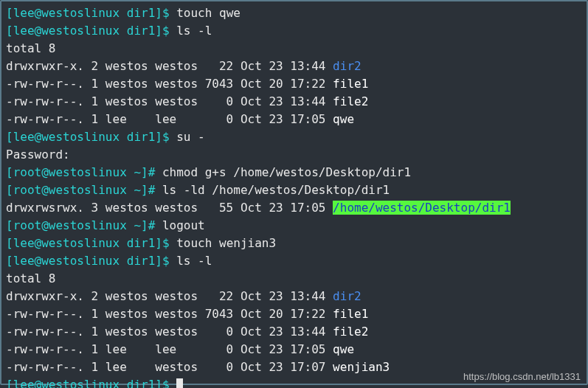 The image size is (588, 388). What do you see at coordinates (294, 173) in the screenshot?
I see `terminal-line: [root@westoslinux ~]# chmod g+s /home/we…` at bounding box center [294, 173].